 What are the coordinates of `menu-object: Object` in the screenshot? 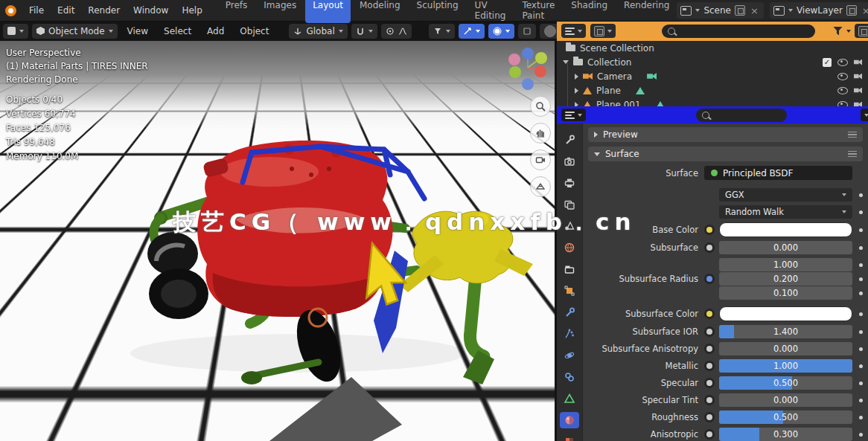 It's located at (255, 31).